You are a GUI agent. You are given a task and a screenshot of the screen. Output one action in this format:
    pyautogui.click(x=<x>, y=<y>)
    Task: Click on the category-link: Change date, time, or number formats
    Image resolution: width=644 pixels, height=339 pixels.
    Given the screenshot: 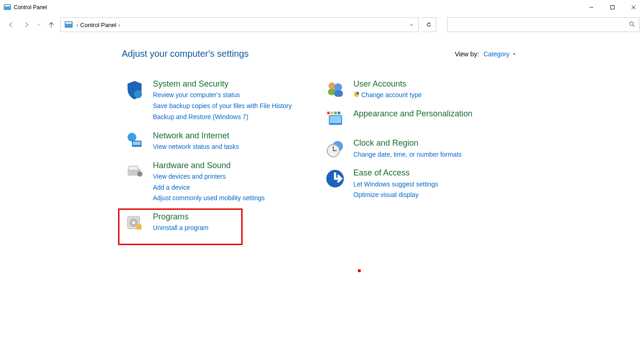 What is the action you would take?
    pyautogui.click(x=407, y=155)
    